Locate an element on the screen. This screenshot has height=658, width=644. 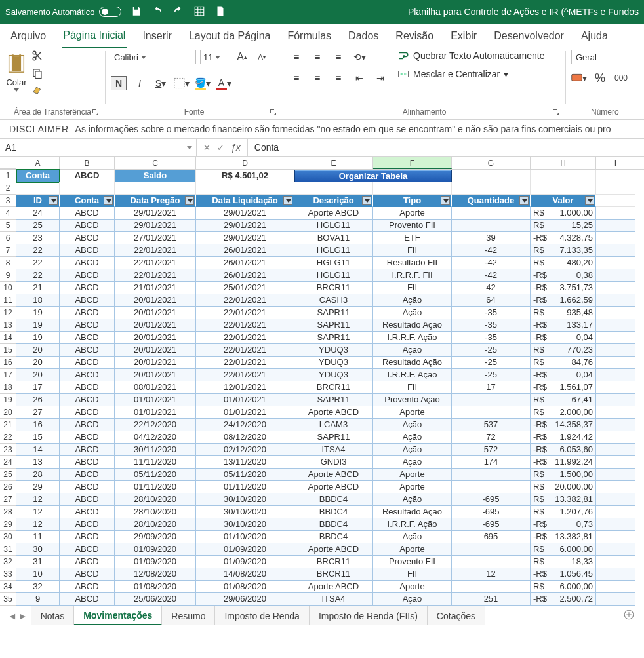
menu-tab-exibir: Exibir is located at coordinates (464, 37).